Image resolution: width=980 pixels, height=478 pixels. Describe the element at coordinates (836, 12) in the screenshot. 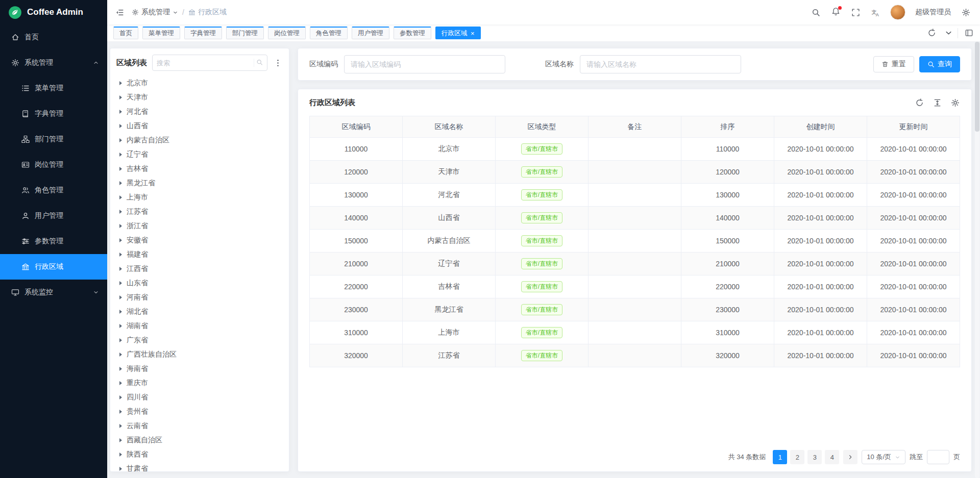

I see `bell-button` at that location.